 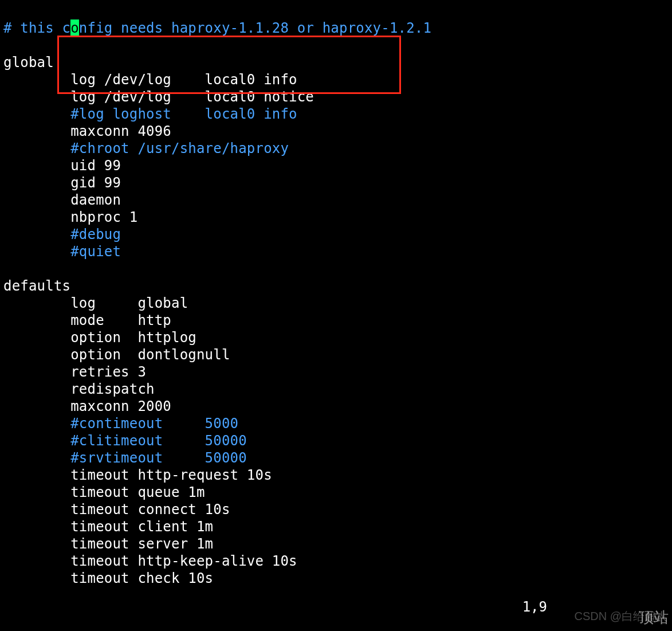 I want to click on global-debug: #debug, so click(x=62, y=234).